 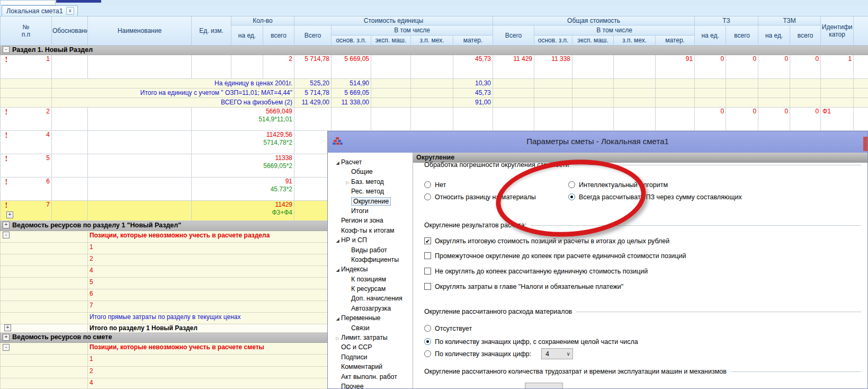 What do you see at coordinates (26, 166) in the screenshot?
I see `row-number-cell: !5` at bounding box center [26, 166].